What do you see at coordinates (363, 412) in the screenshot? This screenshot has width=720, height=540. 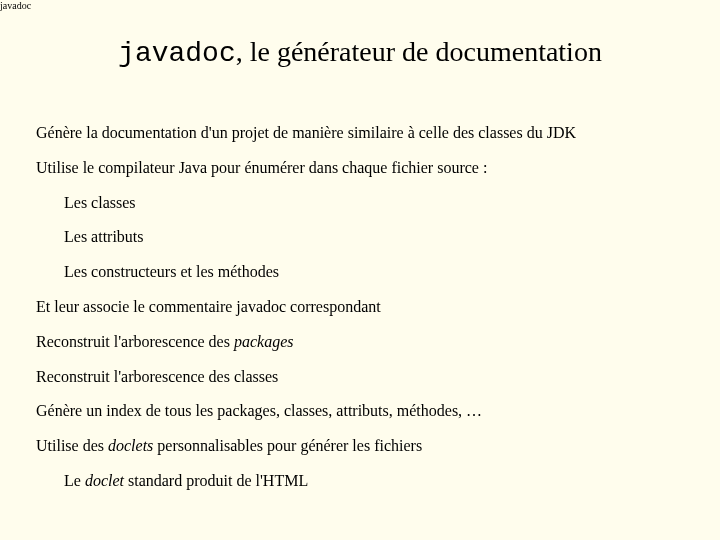 I see `para-index: Génère un index de tous les packages, cl…` at bounding box center [363, 412].